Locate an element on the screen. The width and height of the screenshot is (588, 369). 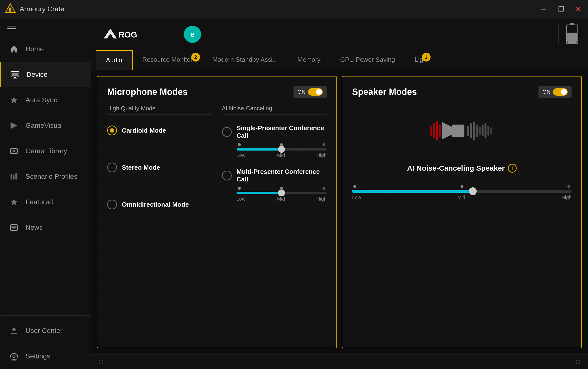
cardioid-label: Cardioid Mode is located at coordinates (144, 130).